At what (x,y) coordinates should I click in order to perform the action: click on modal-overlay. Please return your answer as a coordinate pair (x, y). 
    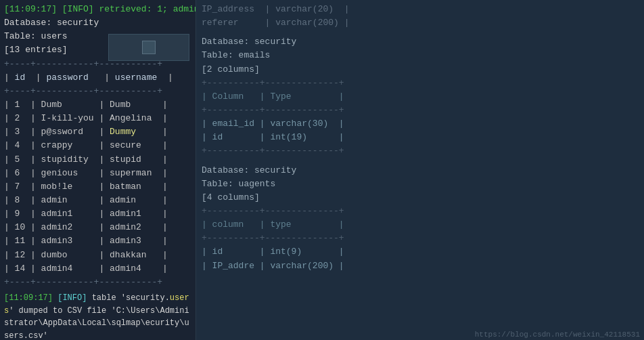
    Looking at the image, I should click on (149, 47).